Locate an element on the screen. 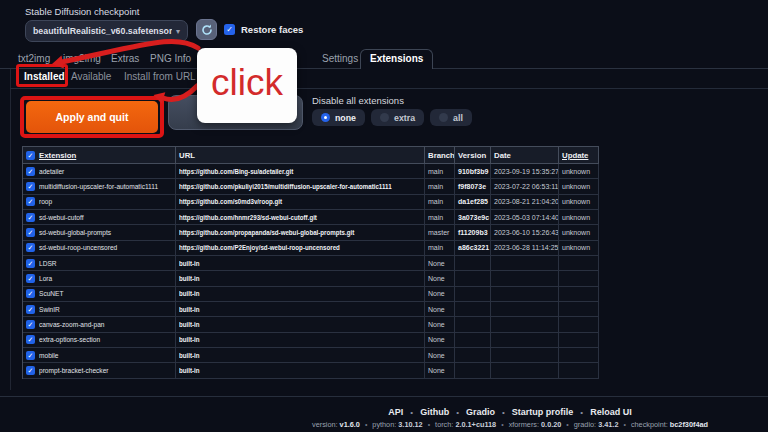 Image resolution: width=768 pixels, height=432 pixels. table-row: ✓canvas-zoom-and-panbuilt-inNone is located at coordinates (311, 324).